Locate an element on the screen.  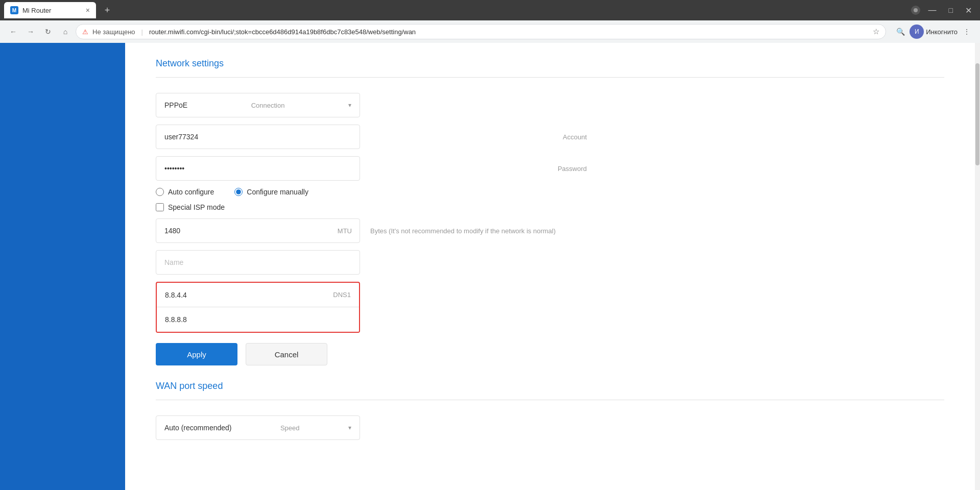
lock-icon: ⚠ is located at coordinates (85, 32).